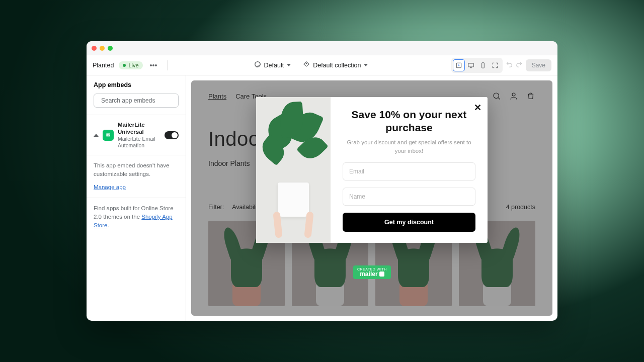 The width and height of the screenshot is (644, 362). I want to click on note-text: This app embed doesn't have customizable…, so click(136, 170).